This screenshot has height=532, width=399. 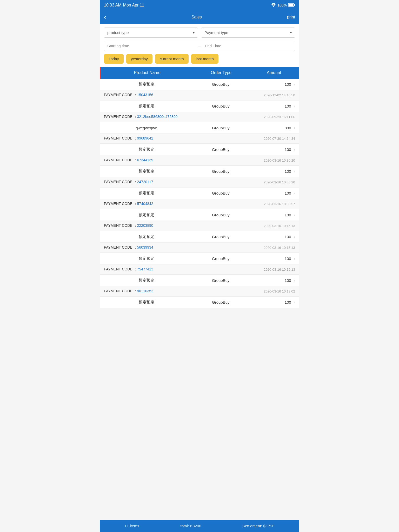 What do you see at coordinates (200, 128) in the screenshot?
I see `sale-row: qweqweqwe GroupBuy 800 ›` at bounding box center [200, 128].